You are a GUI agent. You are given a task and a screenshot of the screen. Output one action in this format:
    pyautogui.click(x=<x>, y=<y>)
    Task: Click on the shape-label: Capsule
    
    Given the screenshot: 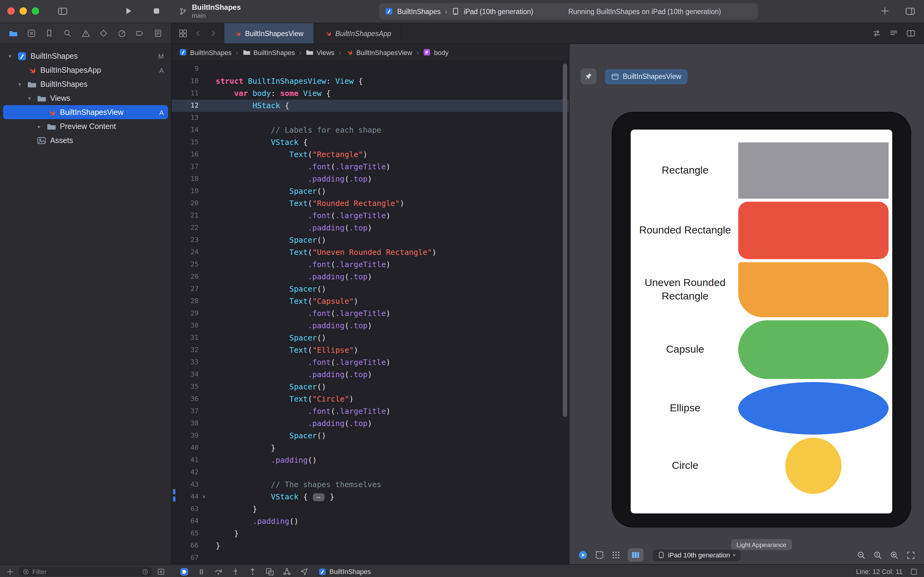 What is the action you would take?
    pyautogui.click(x=685, y=350)
    